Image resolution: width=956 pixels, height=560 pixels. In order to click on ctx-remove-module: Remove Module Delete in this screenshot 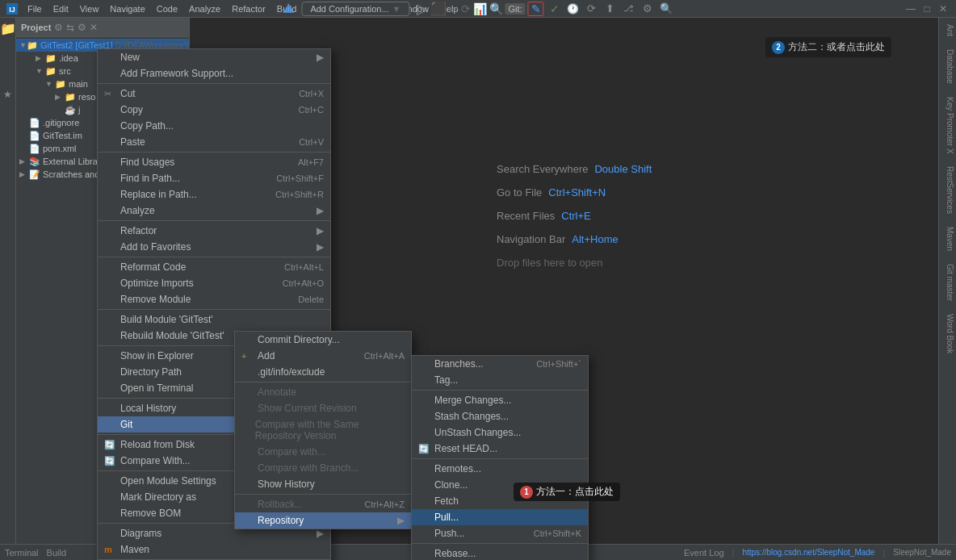, I will do `click(214, 299)`.